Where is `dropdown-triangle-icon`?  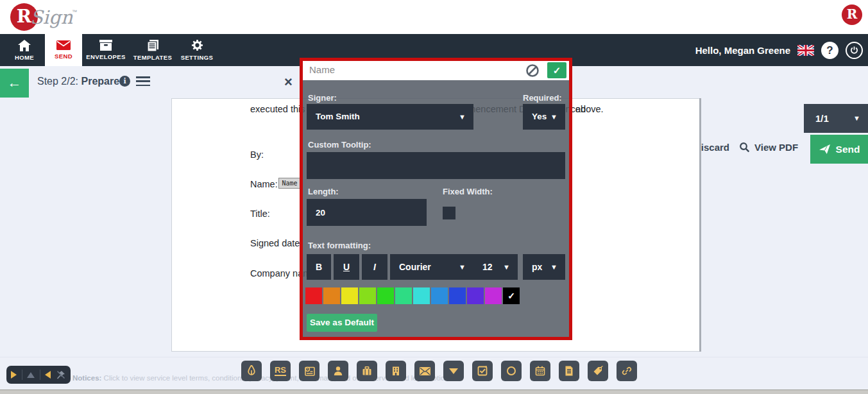 dropdown-triangle-icon is located at coordinates (454, 371).